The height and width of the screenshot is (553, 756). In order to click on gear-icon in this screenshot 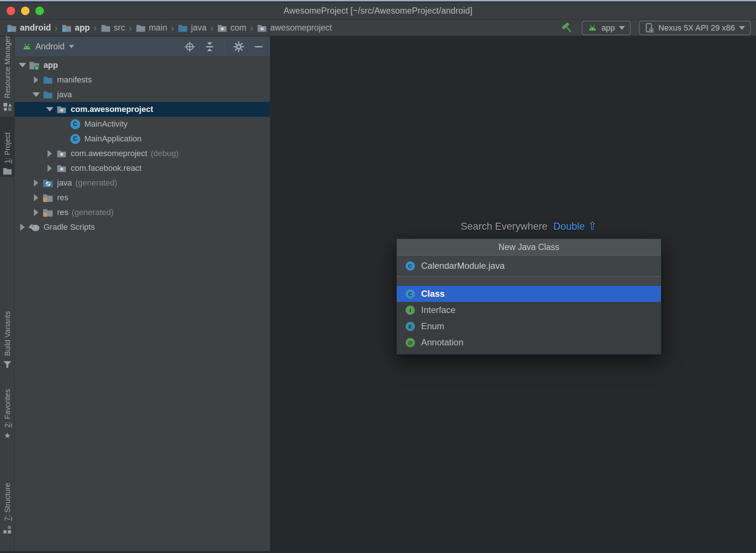, I will do `click(239, 47)`.